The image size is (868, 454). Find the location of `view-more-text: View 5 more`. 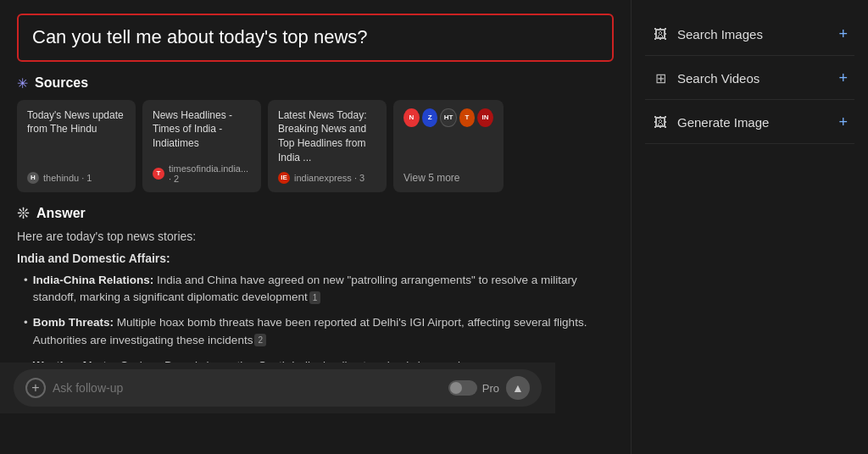

view-more-text: View 5 more is located at coordinates (448, 178).